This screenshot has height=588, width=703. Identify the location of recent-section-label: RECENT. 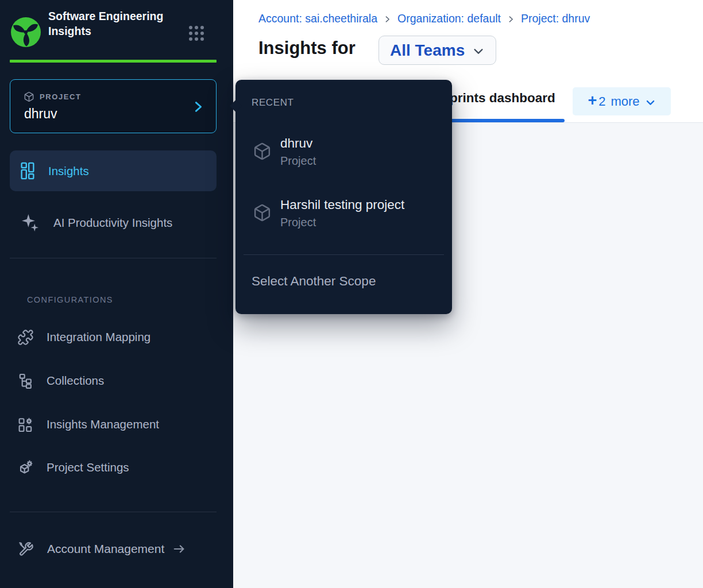
(273, 103).